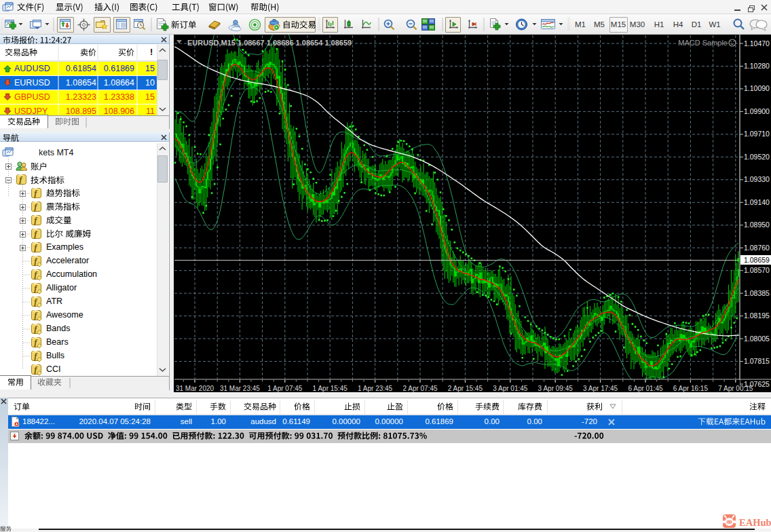 The height and width of the screenshot is (532, 771). What do you see at coordinates (510, 388) in the screenshot?
I see `svg-text: 3 Apr 01:45` at bounding box center [510, 388].